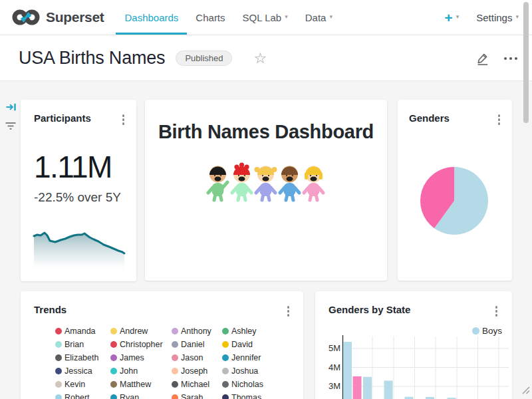 The height and width of the screenshot is (399, 532). What do you see at coordinates (11, 108) in the screenshot?
I see `expand-filter-bar-button` at bounding box center [11, 108].